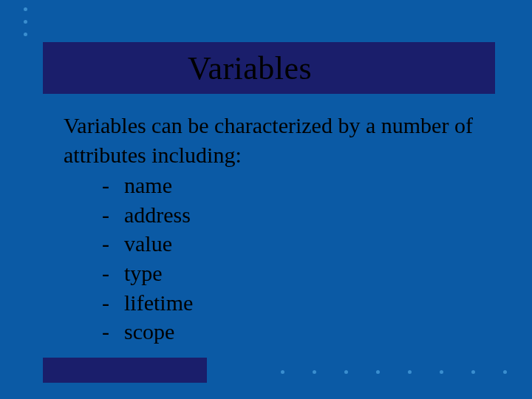 The height and width of the screenshot is (399, 532). Describe the element at coordinates (290, 244) in the screenshot. I see `list-item: -value` at that location.